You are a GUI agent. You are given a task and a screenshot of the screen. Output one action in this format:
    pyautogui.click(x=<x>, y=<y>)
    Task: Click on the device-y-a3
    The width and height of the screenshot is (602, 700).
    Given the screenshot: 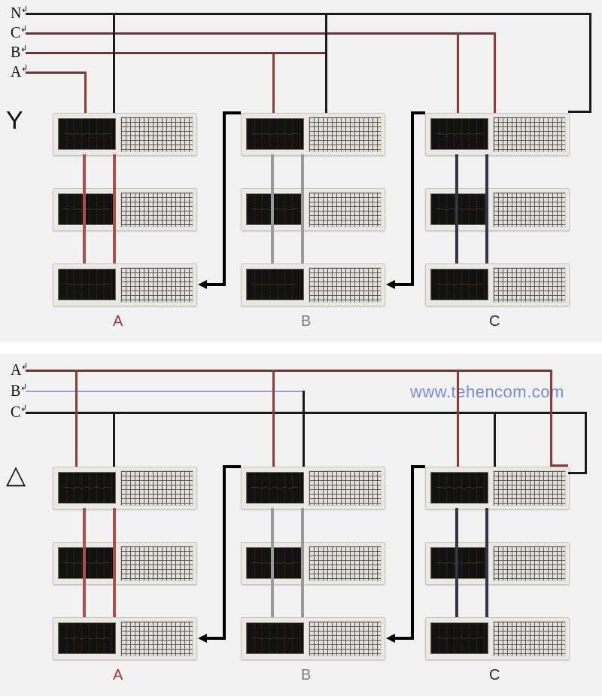 What is the action you would take?
    pyautogui.click(x=125, y=285)
    